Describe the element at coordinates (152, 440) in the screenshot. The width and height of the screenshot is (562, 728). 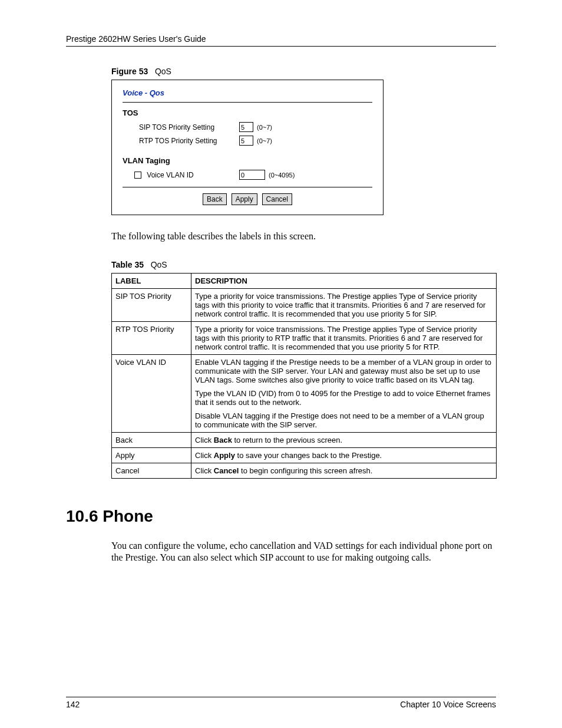
I see `cell-label: Back` at that location.